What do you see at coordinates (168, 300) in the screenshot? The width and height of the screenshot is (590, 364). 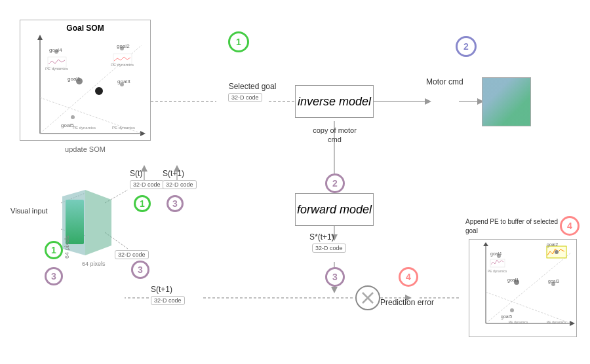 I see `s-t1-bottom-badge: 32-D code` at bounding box center [168, 300].